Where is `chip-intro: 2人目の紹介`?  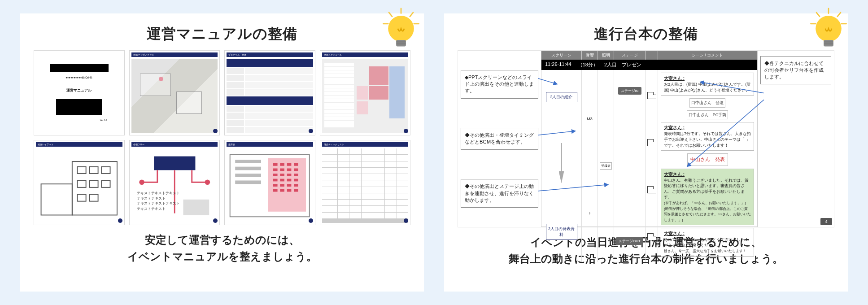
chip-intro: 2人目の紹介 is located at coordinates (562, 97).